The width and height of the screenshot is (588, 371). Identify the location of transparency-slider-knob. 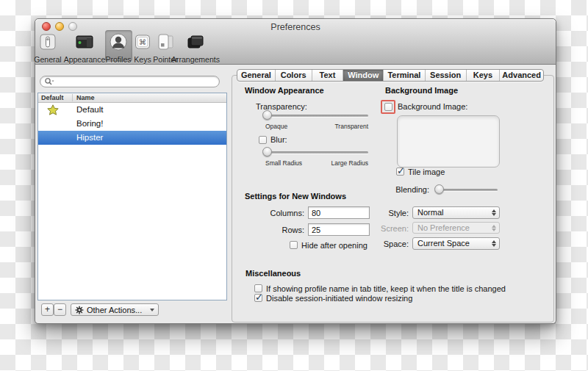
(268, 115).